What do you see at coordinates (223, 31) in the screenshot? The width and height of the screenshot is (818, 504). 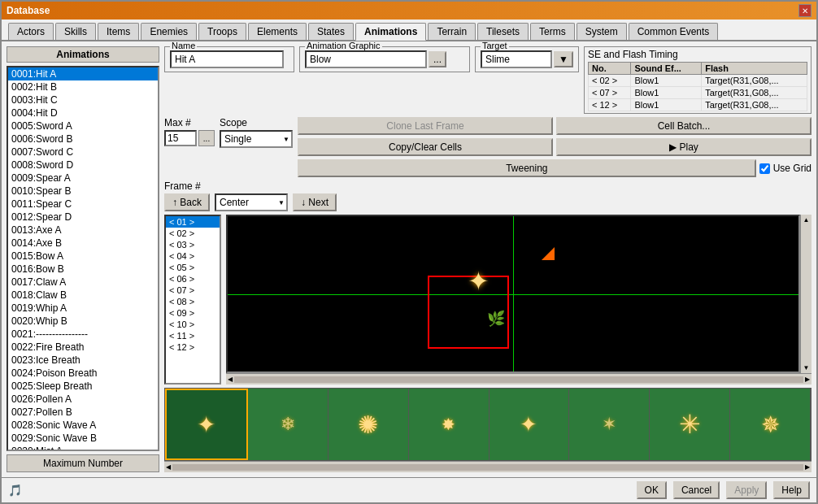 I see `tab-troops: Troops` at bounding box center [223, 31].